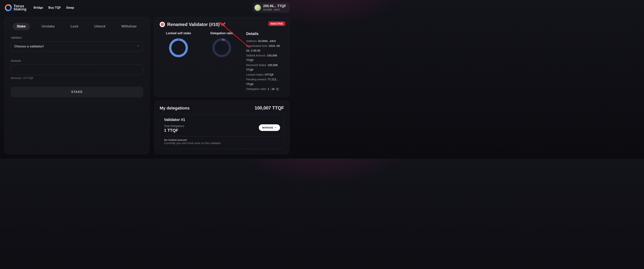  I want to click on nav-buy-tqf: Buy TQF, so click(54, 8).